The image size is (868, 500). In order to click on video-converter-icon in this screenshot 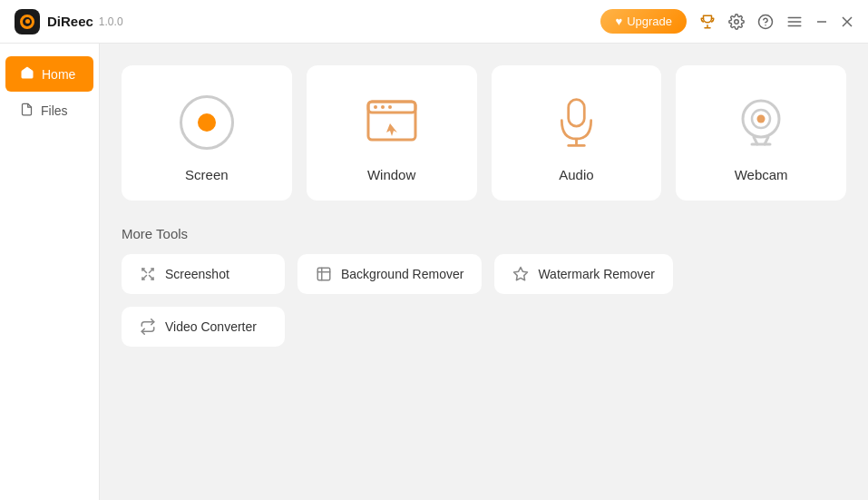, I will do `click(148, 327)`.